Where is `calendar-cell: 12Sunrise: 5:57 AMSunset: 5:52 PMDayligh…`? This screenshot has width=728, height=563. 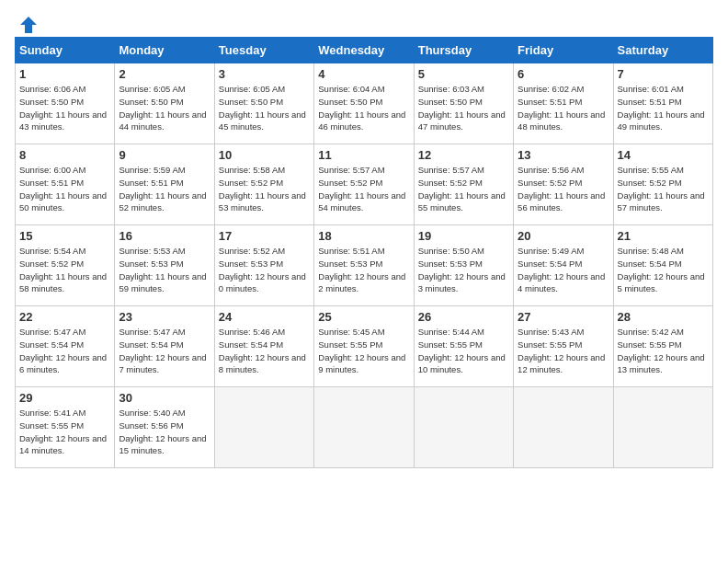 calendar-cell: 12Sunrise: 5:57 AMSunset: 5:52 PMDayligh… is located at coordinates (463, 185).